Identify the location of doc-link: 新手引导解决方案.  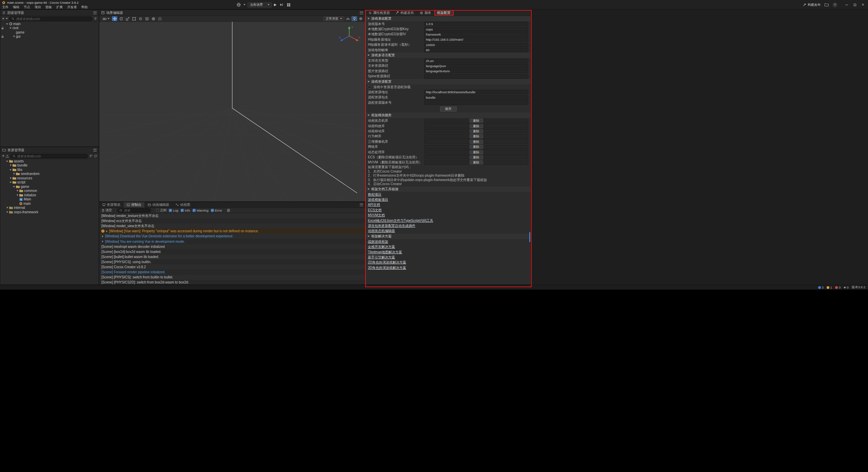
(381, 257).